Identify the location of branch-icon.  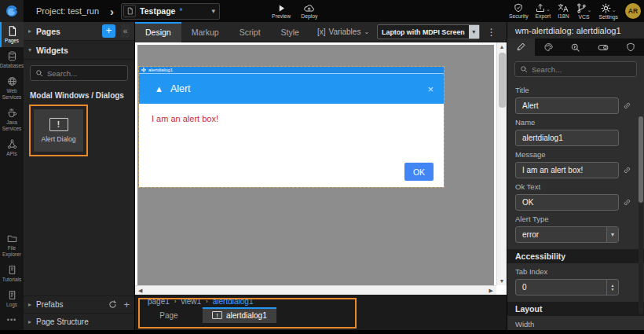
(581, 8).